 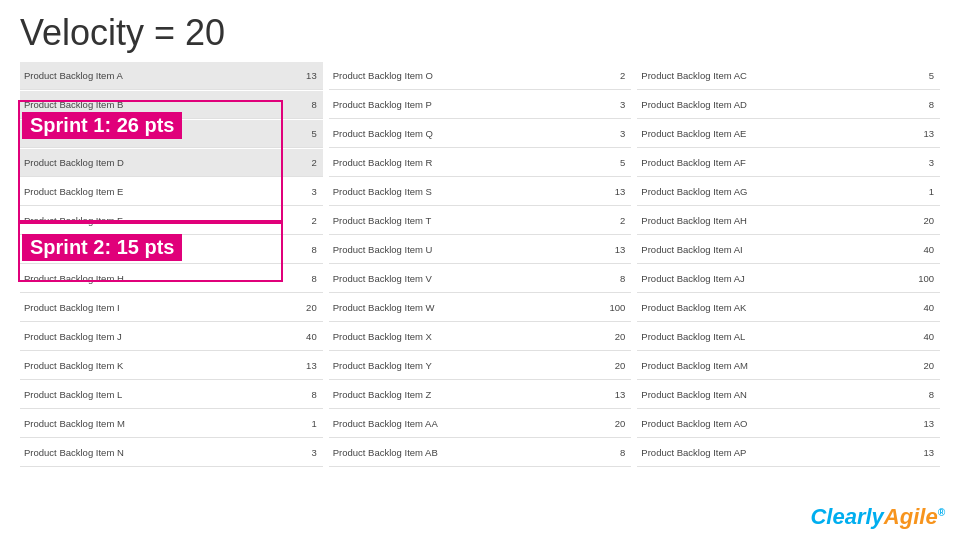 What do you see at coordinates (158, 366) in the screenshot?
I see `row-label: Product Backlog Item K` at bounding box center [158, 366].